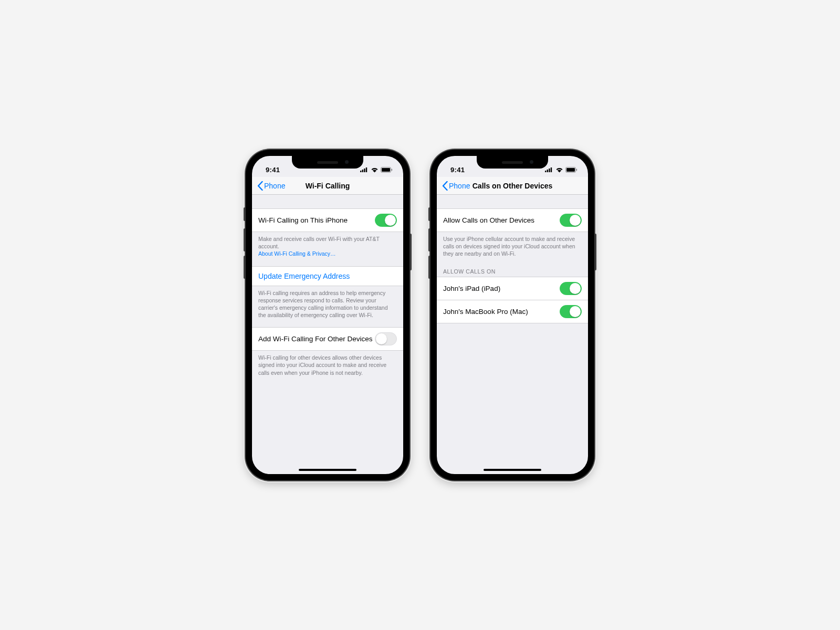 This screenshot has height=630, width=840. Describe the element at coordinates (512, 186) in the screenshot. I see `nav-bar: Phone Calls on Other Devices` at that location.